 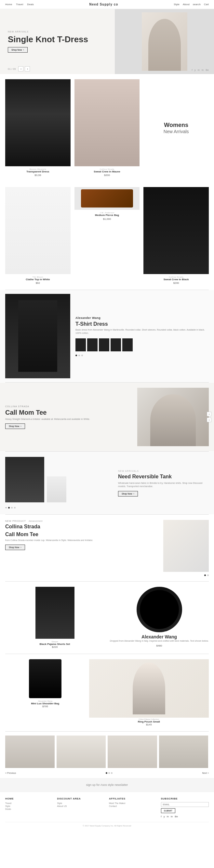 What do you see at coordinates (176, 236) in the screenshot?
I see `product-card-sweat-crew-black: Collina Strada Sweat Crew in Black $200` at bounding box center [176, 236].